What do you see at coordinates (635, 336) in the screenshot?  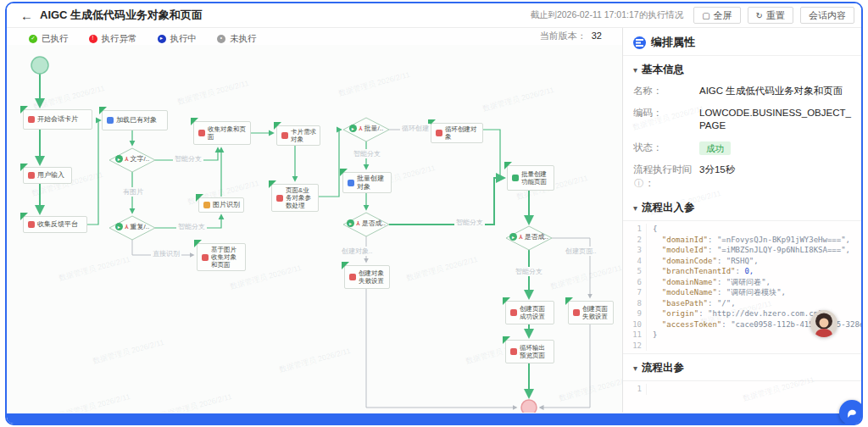 I see `line-number: 11` at bounding box center [635, 336].